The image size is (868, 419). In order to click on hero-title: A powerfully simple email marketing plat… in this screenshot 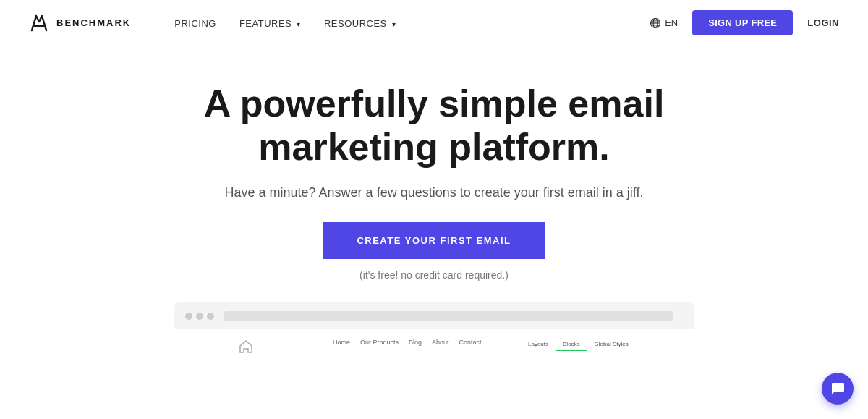, I will do `click(434, 126)`.